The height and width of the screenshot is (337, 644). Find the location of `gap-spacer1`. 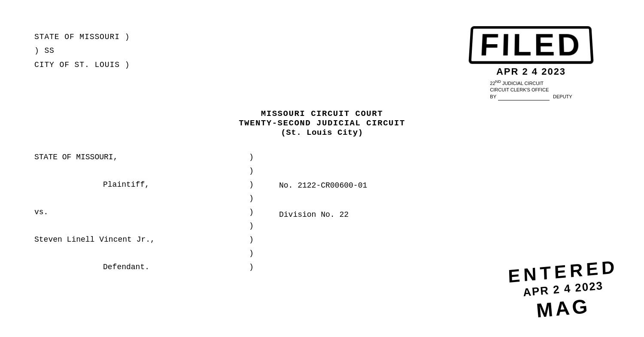

gap-spacer1 is located at coordinates (37, 198).